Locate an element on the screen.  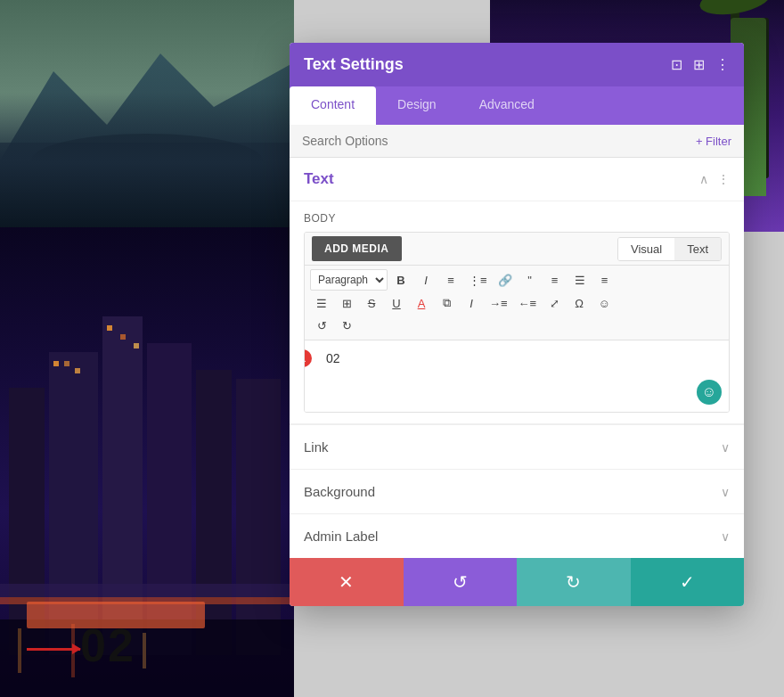
undo-editor-button: ↺ is located at coordinates (322, 326).